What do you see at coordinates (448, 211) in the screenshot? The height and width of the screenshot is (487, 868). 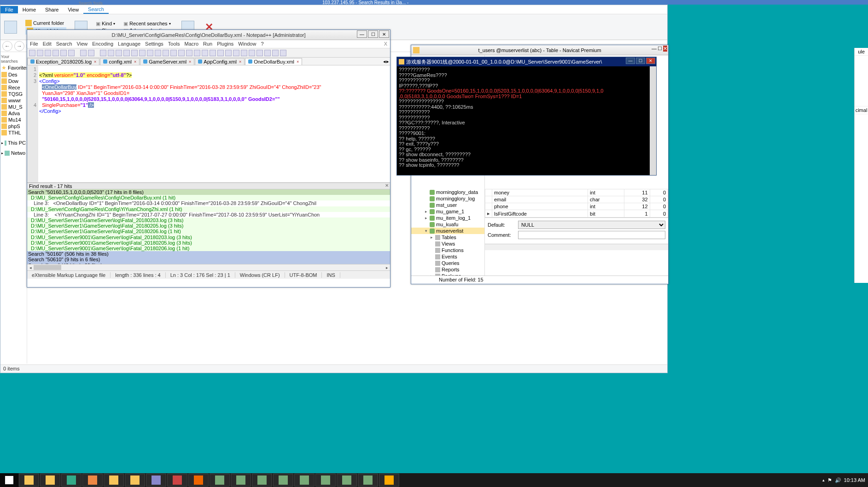 I see `tree-node: ▸mu_game_1` at bounding box center [448, 211].